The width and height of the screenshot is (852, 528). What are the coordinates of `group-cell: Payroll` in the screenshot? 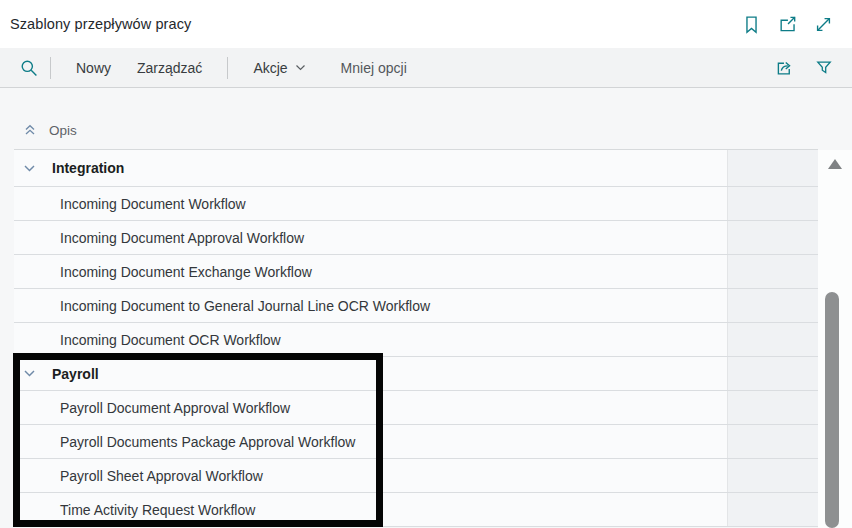 It's located at (370, 374).